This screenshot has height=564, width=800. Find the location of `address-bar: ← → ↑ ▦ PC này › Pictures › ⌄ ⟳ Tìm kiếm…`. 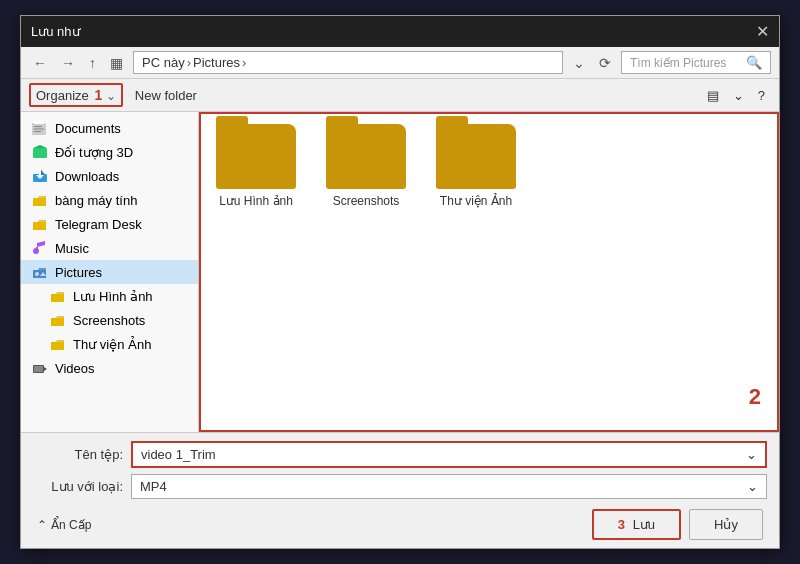

address-bar: ← → ↑ ▦ PC này › Pictures › ⌄ ⟳ Tìm kiếm… is located at coordinates (400, 63).